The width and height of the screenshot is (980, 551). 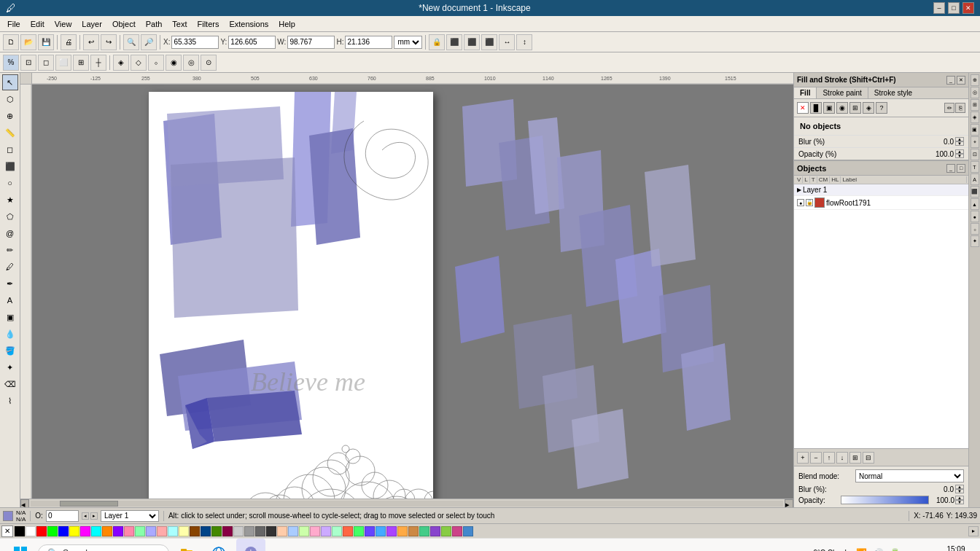 I want to click on eyedropper-tool: 💧, so click(x=10, y=334).